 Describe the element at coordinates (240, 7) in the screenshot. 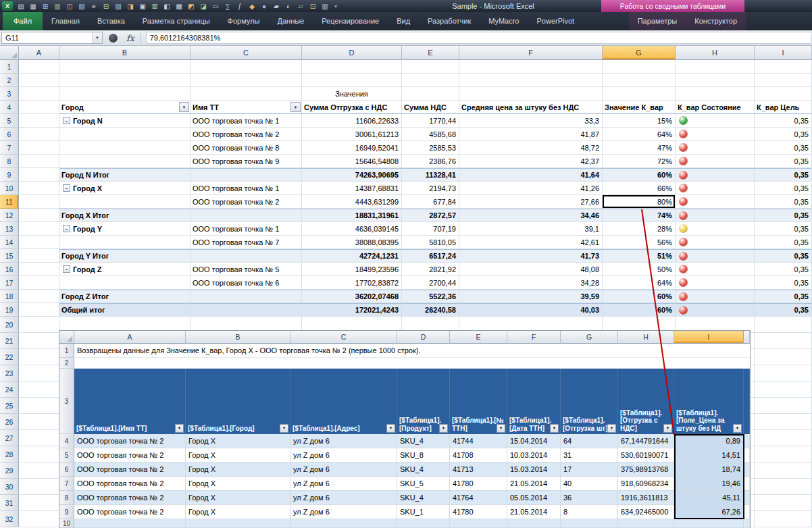

I see `qat-icon-19: ƒ` at that location.